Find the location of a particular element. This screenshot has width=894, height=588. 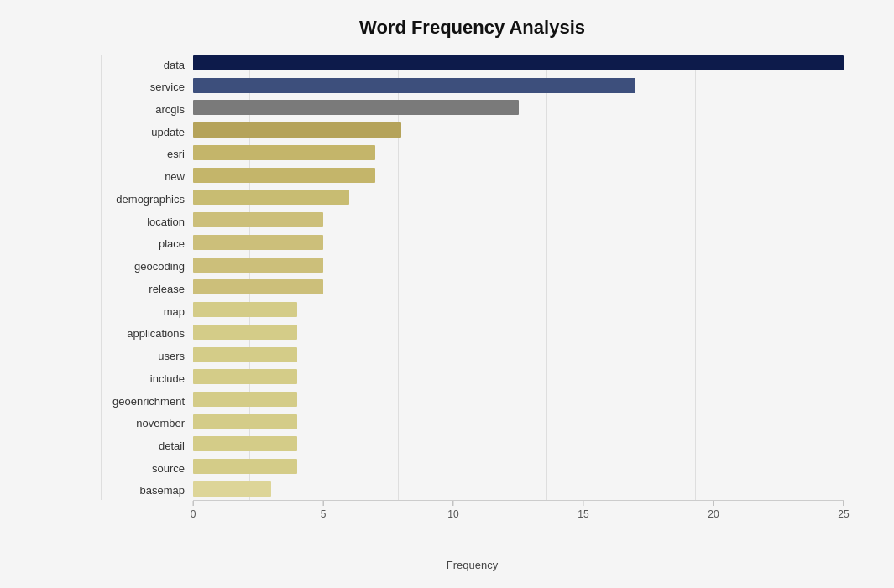

table-row: include is located at coordinates (472, 378).